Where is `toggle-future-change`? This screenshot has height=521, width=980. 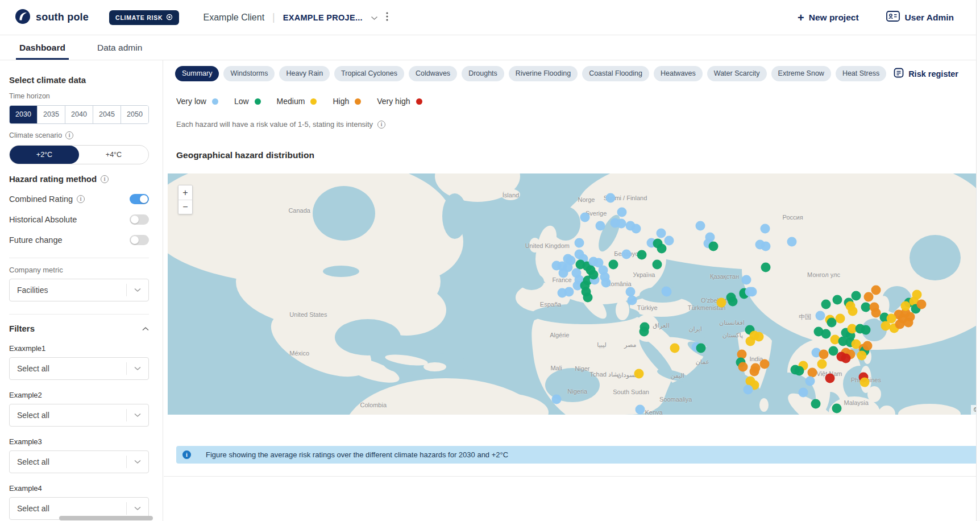 toggle-future-change is located at coordinates (139, 240).